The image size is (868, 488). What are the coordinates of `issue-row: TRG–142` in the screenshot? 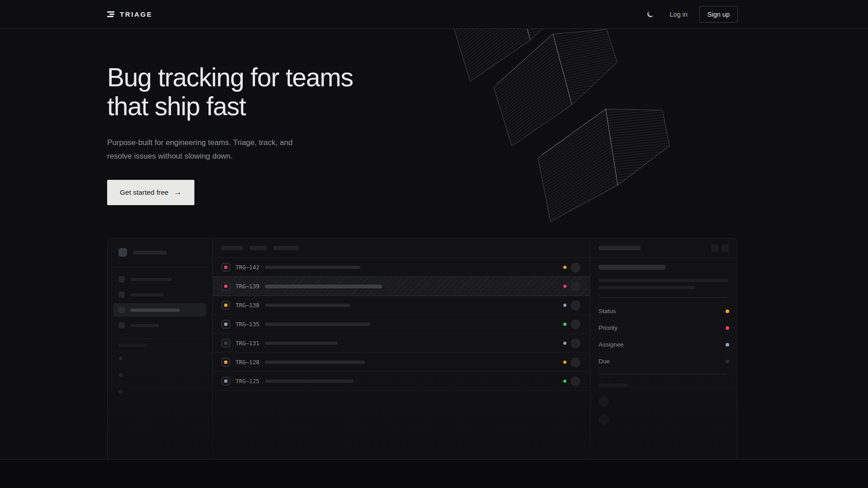 It's located at (401, 267).